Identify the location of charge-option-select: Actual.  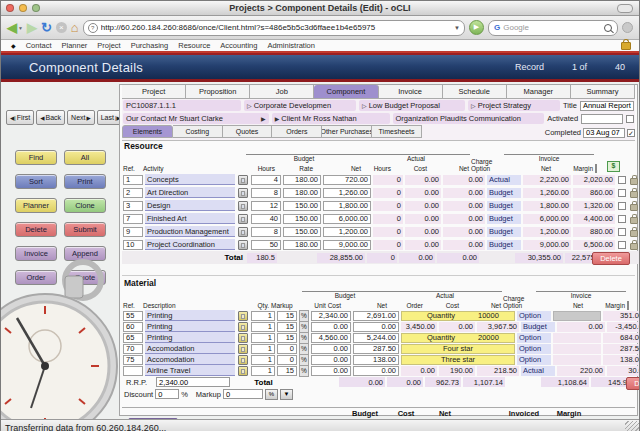
(504, 180).